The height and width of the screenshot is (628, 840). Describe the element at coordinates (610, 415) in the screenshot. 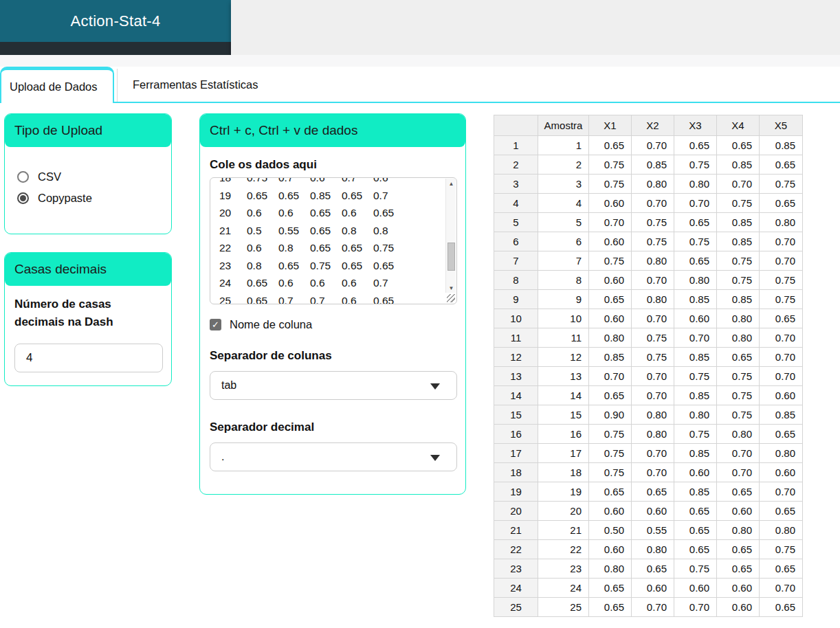

I see `table-cell: 0.90` at that location.